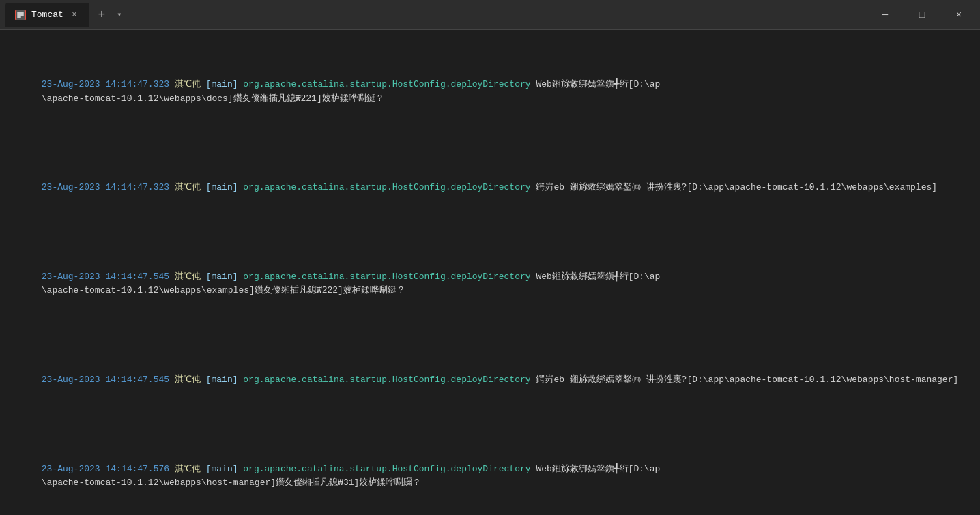  Describe the element at coordinates (213, 98) in the screenshot. I see `log-line-cont: \apache-tomcat-10.1.12\webapps\docs]鑽夊儏缃…` at that location.